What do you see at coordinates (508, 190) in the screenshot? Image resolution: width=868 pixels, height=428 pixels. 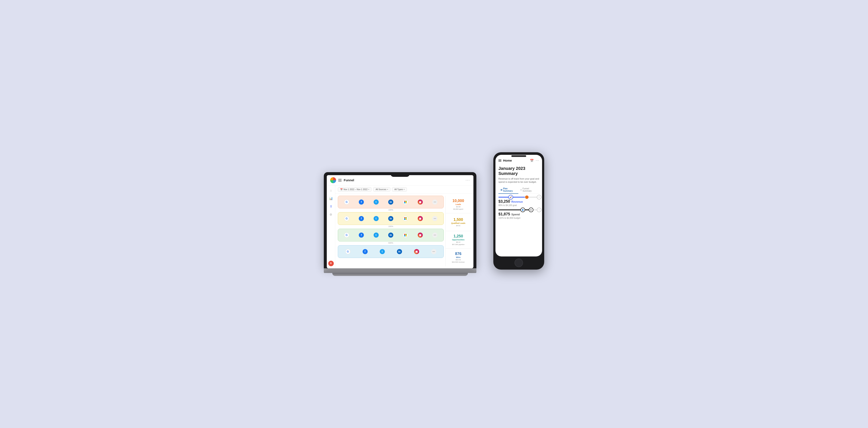 I see `tab-plan-summary: ⊞ Plan Summary` at bounding box center [508, 190].